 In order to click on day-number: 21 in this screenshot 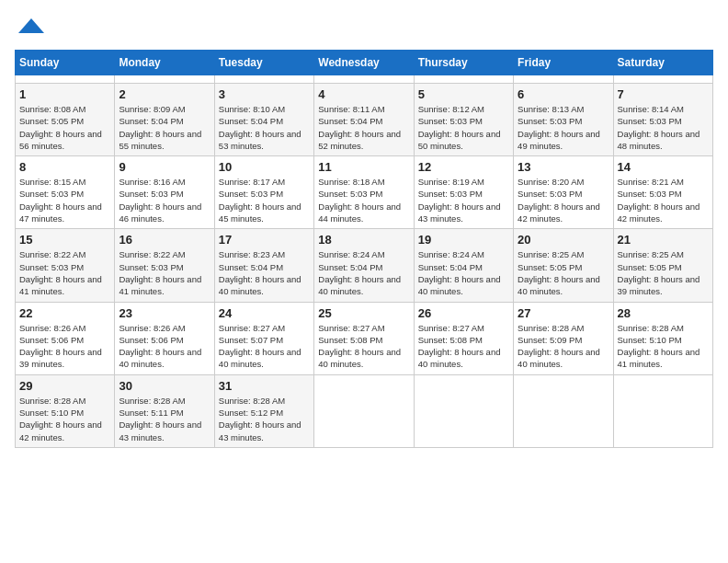, I will do `click(664, 239)`.